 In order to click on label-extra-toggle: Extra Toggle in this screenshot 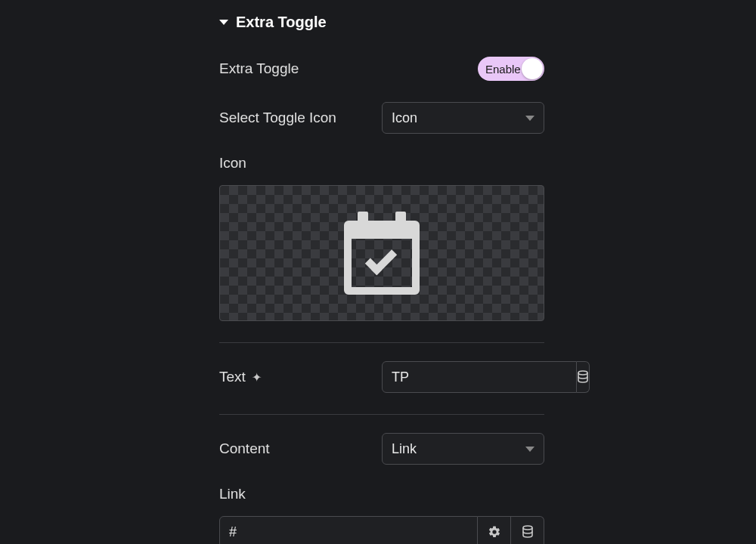, I will do `click(259, 69)`.